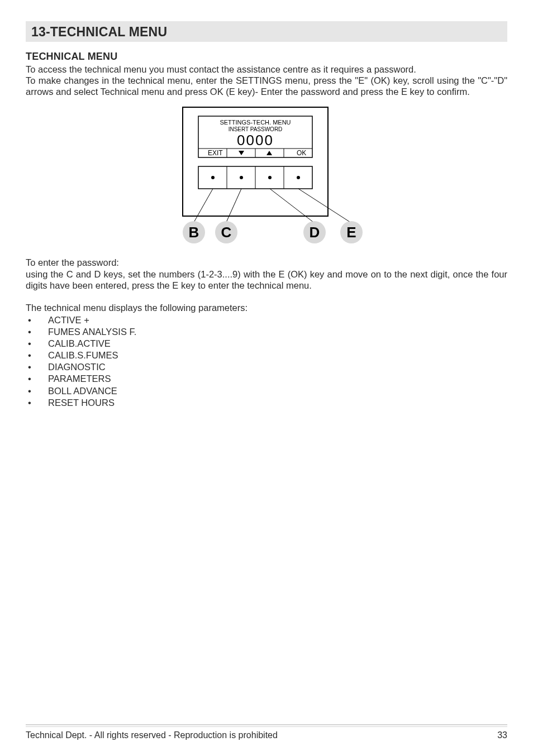 The width and height of the screenshot is (533, 756). What do you see at coordinates (266, 280) in the screenshot?
I see `enter-password-body: using the C and D keys, set the numbers …` at bounding box center [266, 280].